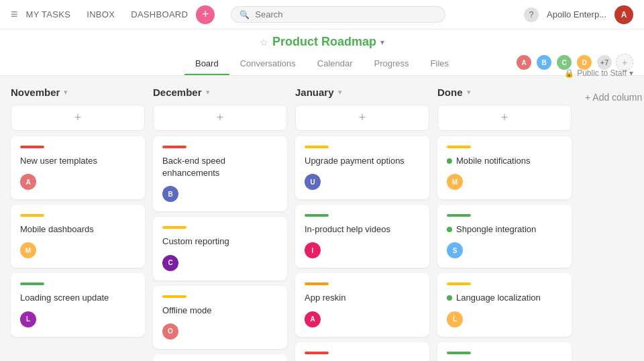  Describe the element at coordinates (577, 15) in the screenshot. I see `company-name: Apollo Enterp...` at that location.